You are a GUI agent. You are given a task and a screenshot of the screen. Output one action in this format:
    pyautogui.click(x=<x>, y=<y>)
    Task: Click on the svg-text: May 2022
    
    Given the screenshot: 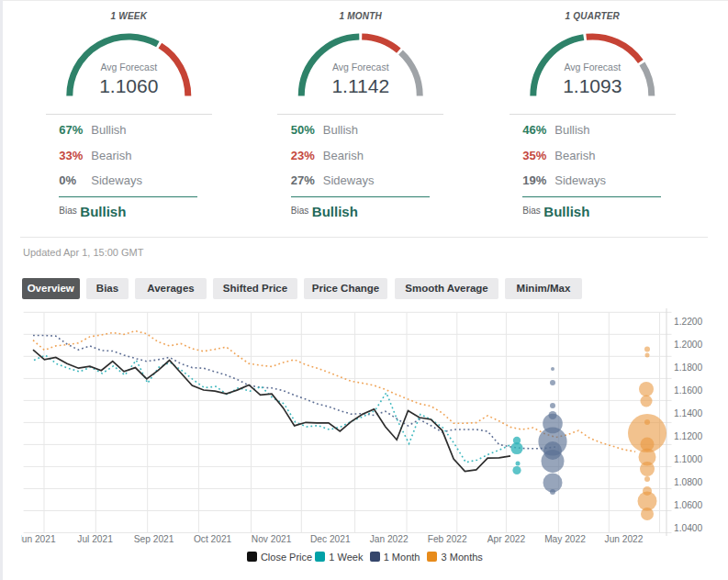 What is the action you would take?
    pyautogui.click(x=566, y=540)
    